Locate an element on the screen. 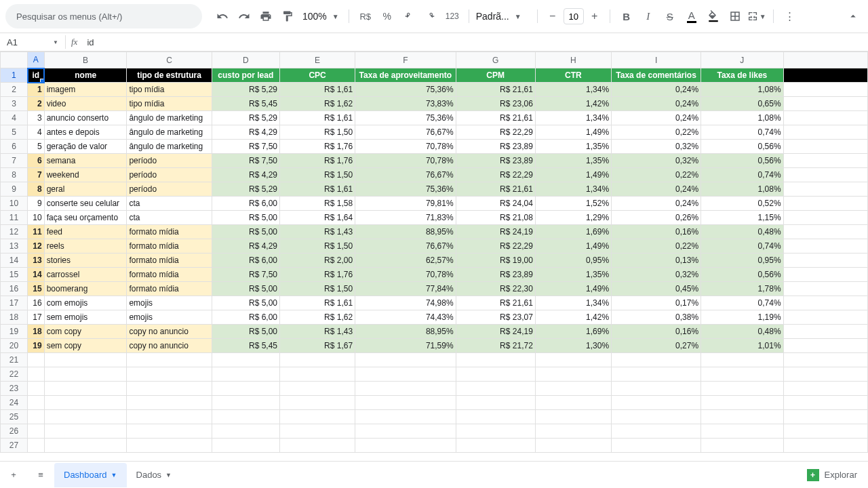 This screenshot has height=488, width=868. strikethrough-button: S is located at coordinates (670, 16).